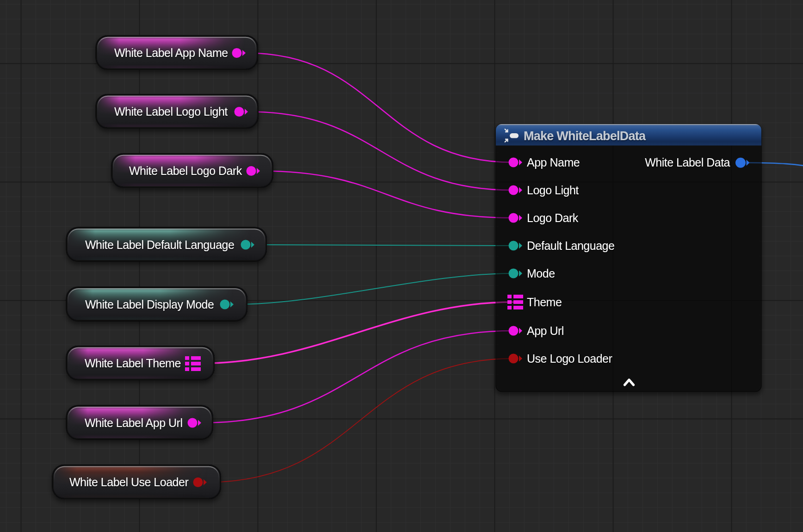 This screenshot has width=803, height=532. Describe the element at coordinates (541, 273) in the screenshot. I see `svg-text: Mode` at that location.